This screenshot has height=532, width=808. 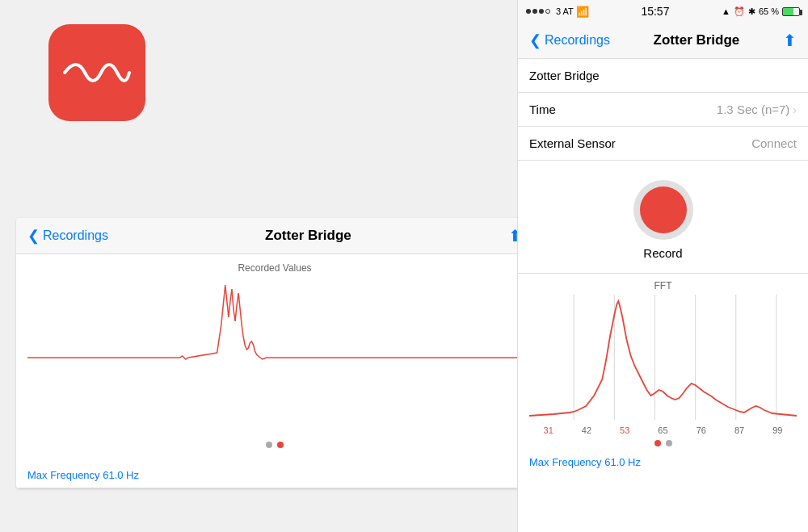 I want to click on detail-name-value: Zotter Bridge, so click(x=564, y=76).